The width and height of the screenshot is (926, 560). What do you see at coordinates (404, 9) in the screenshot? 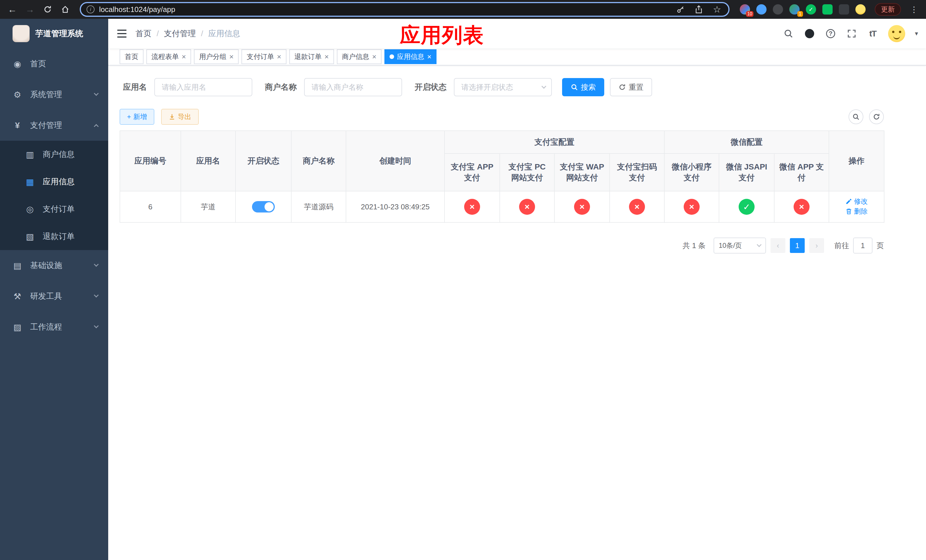
I see `url-bar: i localhost:1024/pay/app ☆` at bounding box center [404, 9].